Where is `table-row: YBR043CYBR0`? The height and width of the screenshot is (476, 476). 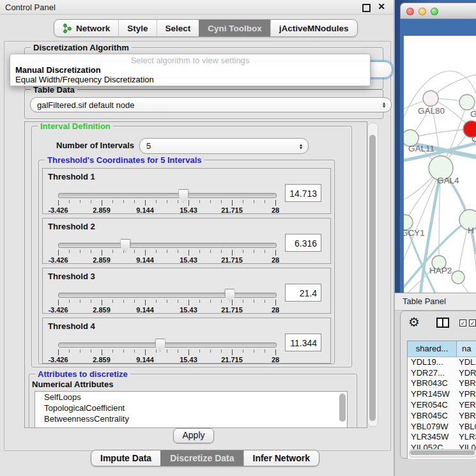
table-row: YBR043CYBR0 is located at coordinates (442, 383).